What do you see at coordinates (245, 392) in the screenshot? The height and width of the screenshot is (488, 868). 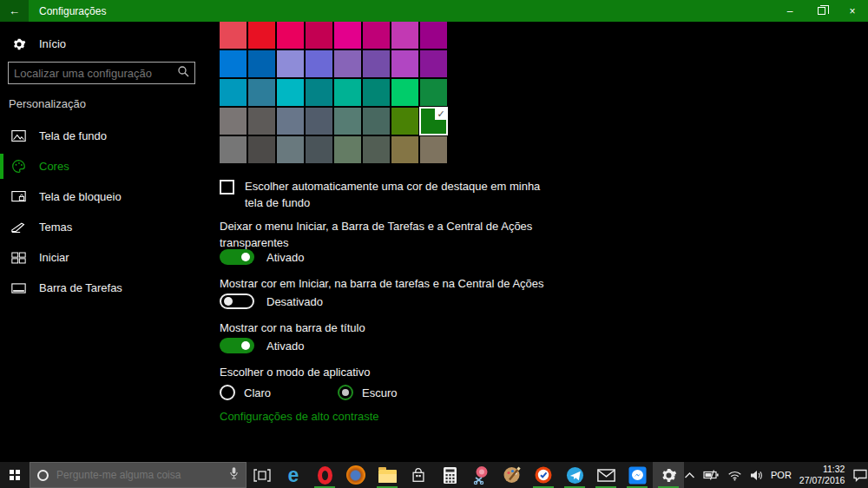 I see `app-mode-light-radio: Claro` at bounding box center [245, 392].